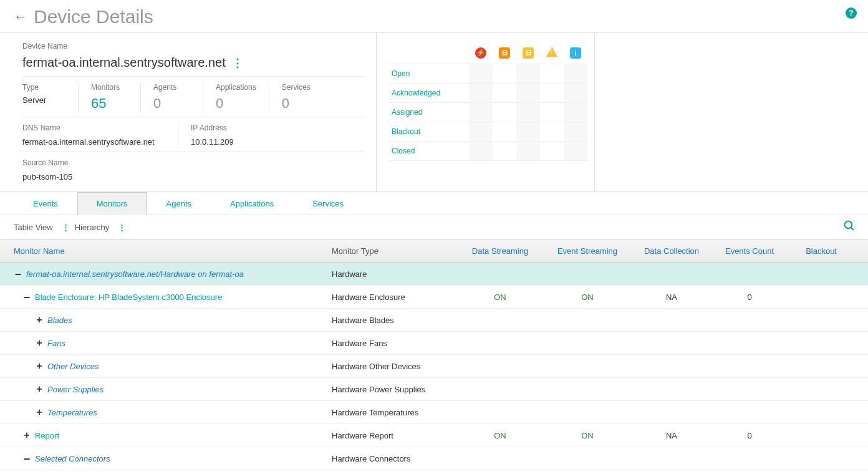  I want to click on event-row-acknowledged: Acknowledged, so click(428, 94).